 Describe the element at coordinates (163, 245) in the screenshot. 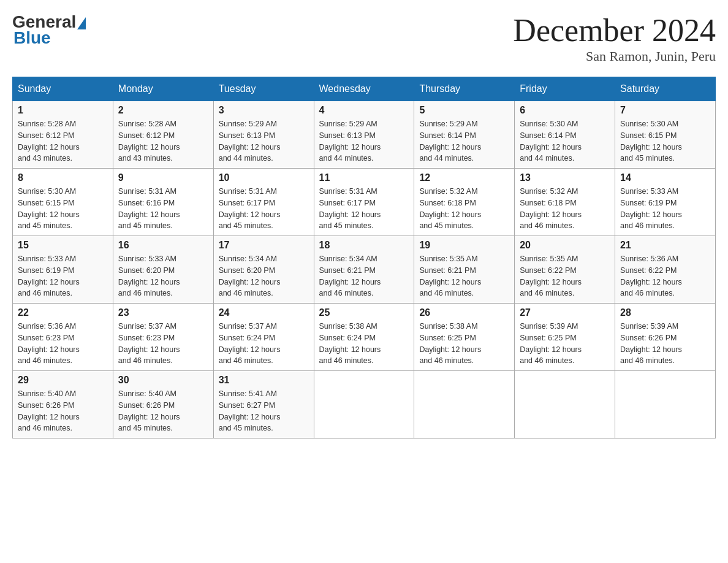

I see `day-number: 16` at that location.